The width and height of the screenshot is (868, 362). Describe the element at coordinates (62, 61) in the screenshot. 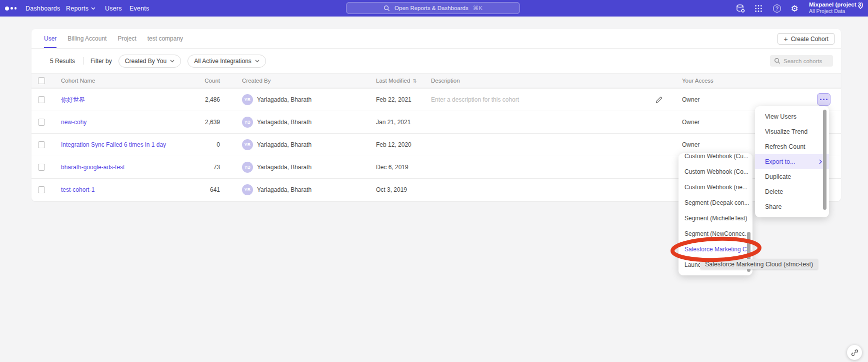

I see `results-count: 5 Results` at that location.